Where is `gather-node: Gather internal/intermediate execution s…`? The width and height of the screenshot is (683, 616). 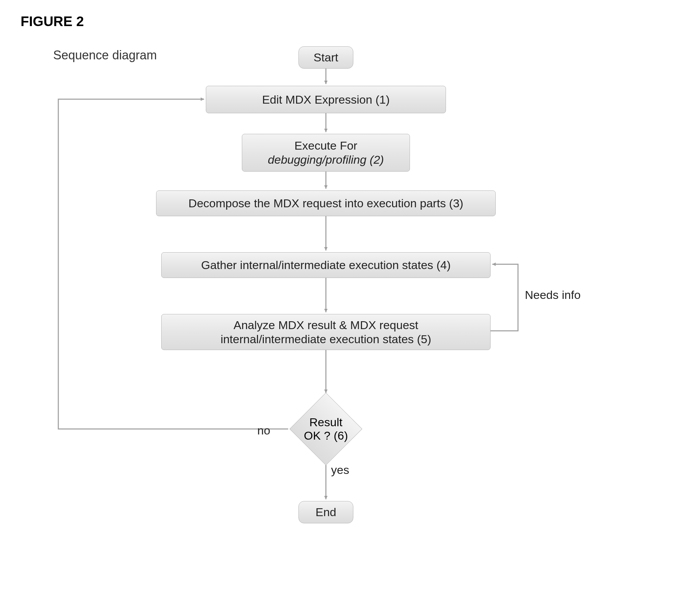 gather-node: Gather internal/intermediate execution s… is located at coordinates (326, 265).